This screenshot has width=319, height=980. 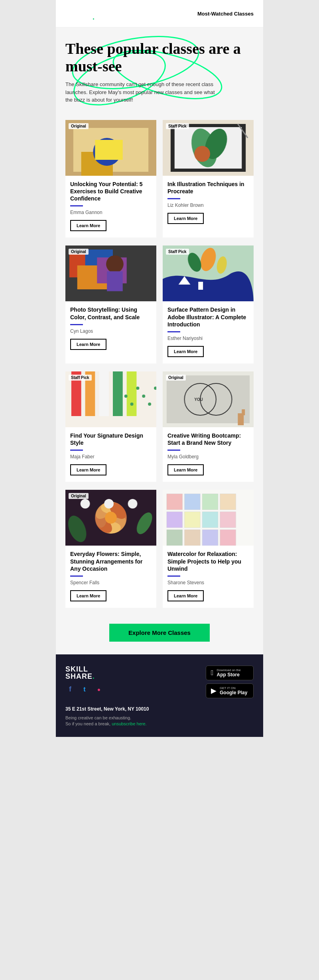 I want to click on class-card: Staff PickInk Illustration Techniques in…, so click(x=208, y=179).